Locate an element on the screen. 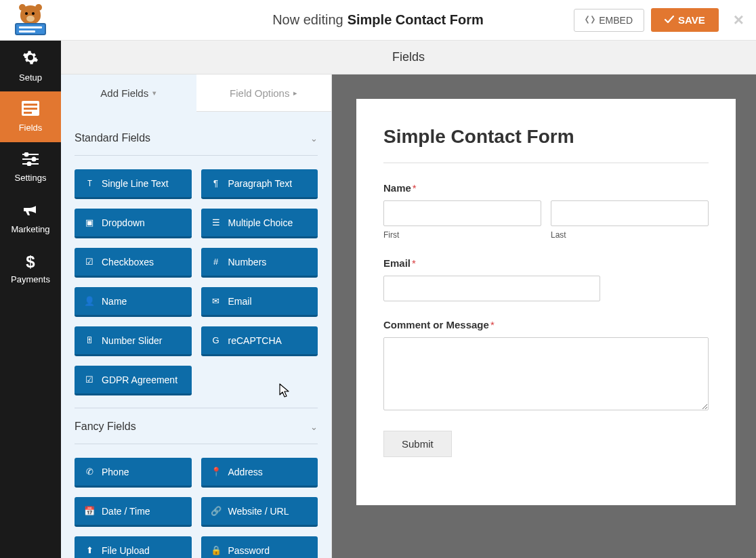 Image resolution: width=756 pixels, height=558 pixels. field-name: 👤 Name is located at coordinates (133, 302).